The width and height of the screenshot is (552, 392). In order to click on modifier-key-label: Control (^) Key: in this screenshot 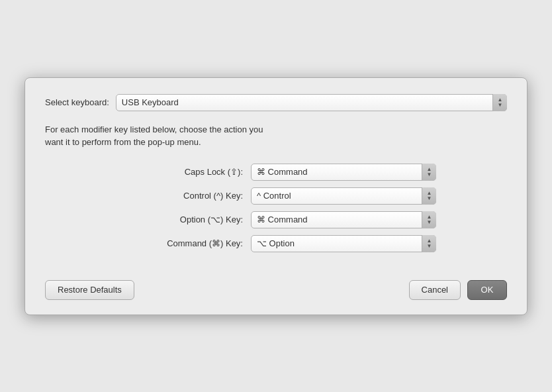, I will do `click(173, 196)`.